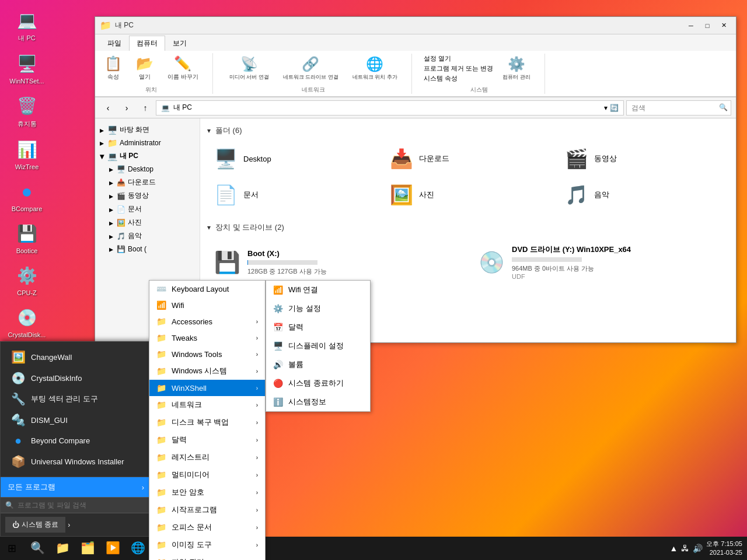 Image resolution: width=747 pixels, height=560 pixels. Describe the element at coordinates (183, 107) in the screenshot. I see `address-text: 내 PC` at that location.